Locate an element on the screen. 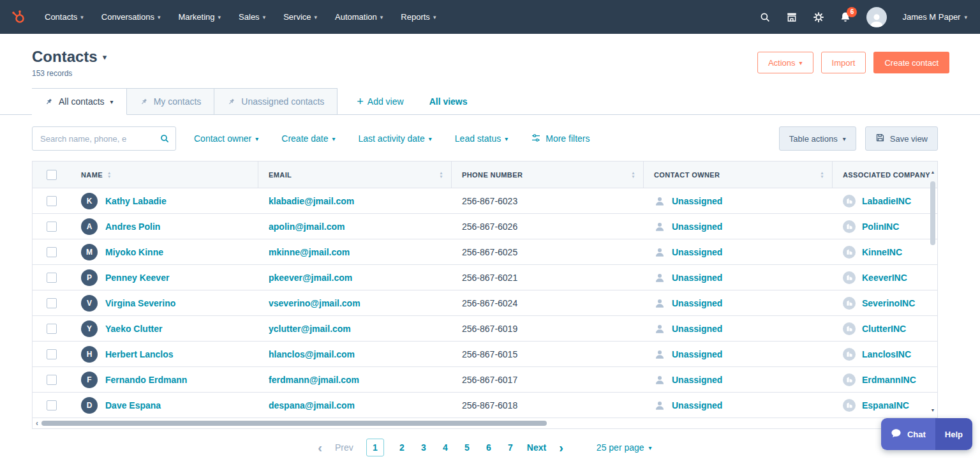  horizontal-scroll-thumb is located at coordinates (294, 423).